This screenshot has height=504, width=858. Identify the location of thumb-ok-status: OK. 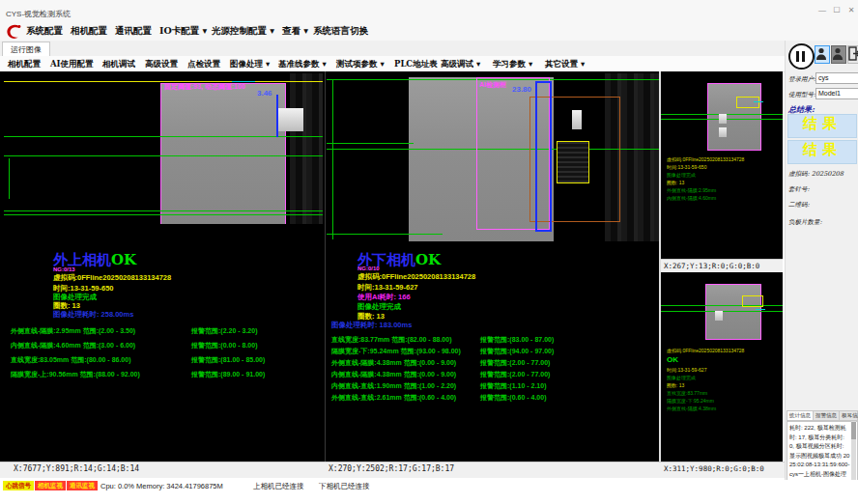
(672, 359).